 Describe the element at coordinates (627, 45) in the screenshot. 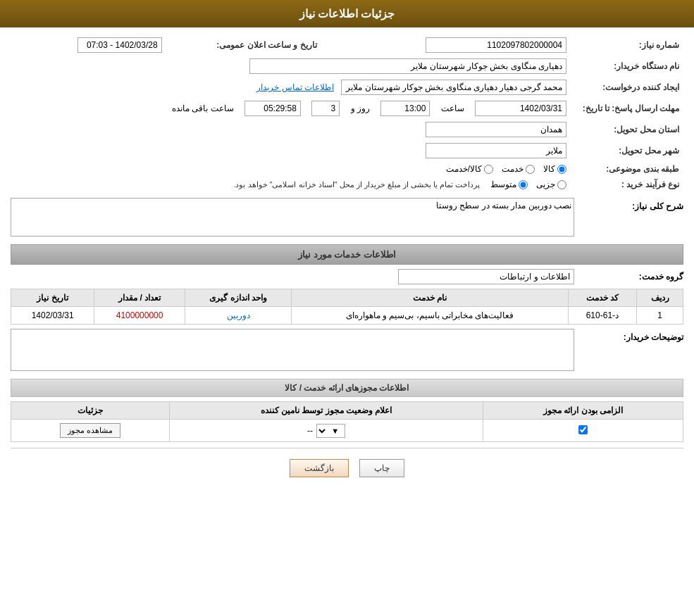

I see `shomare-niaz-label: شماره نیاز:` at that location.